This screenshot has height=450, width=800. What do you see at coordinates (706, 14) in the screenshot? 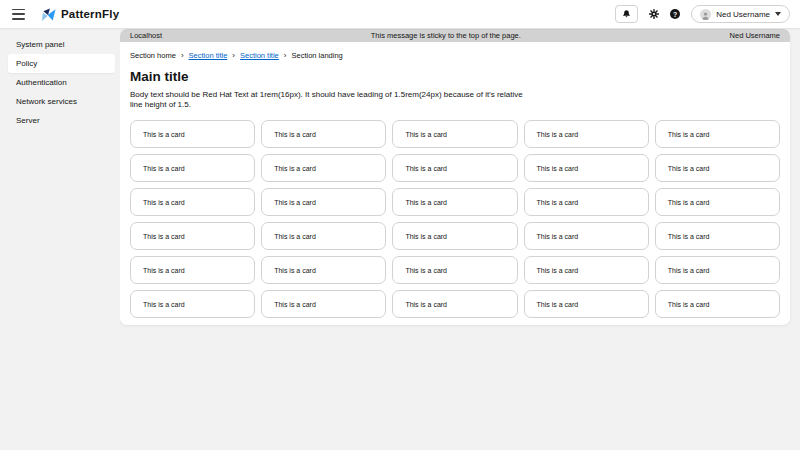
I see `avatar-icon` at bounding box center [706, 14].